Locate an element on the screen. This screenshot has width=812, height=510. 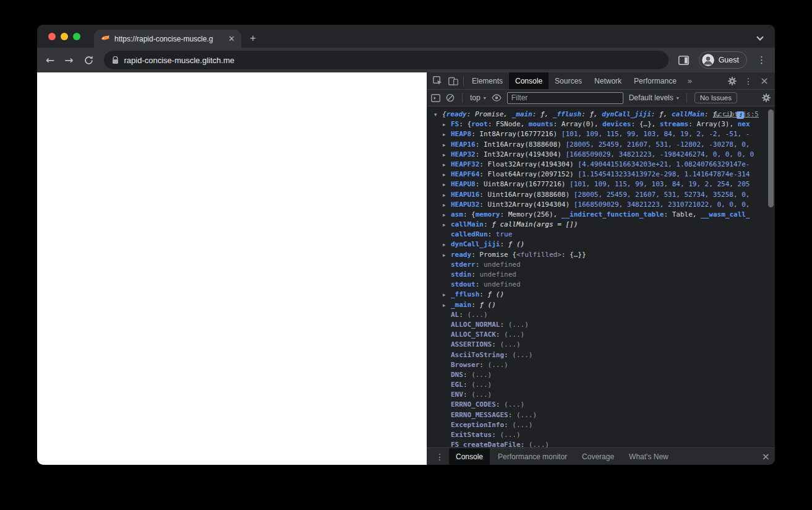
live-expression-eye-icon is located at coordinates (497, 98).